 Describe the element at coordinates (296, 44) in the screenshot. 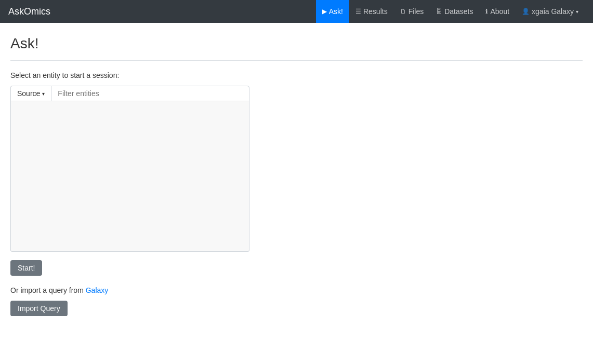

I see `page-title: Ask!` at that location.